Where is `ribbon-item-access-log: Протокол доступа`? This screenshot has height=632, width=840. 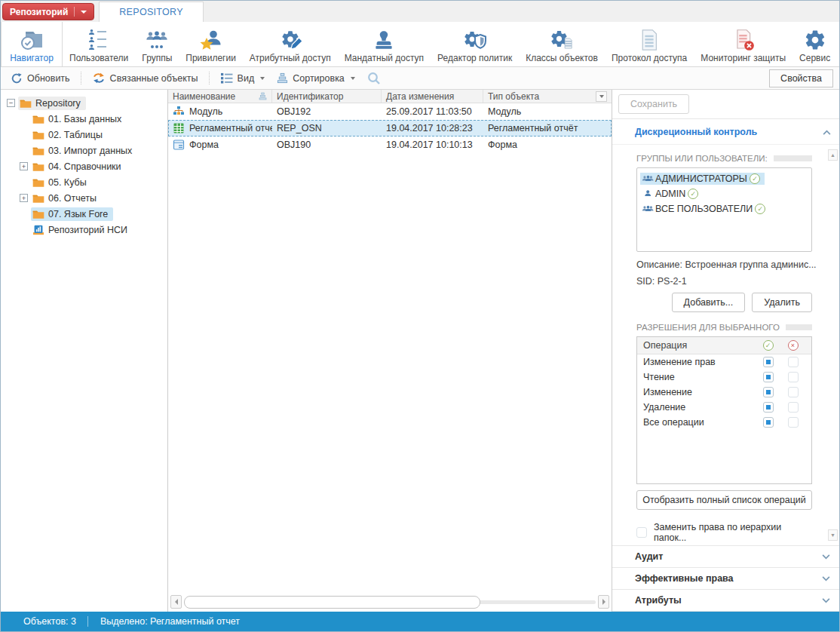
ribbon-item-access-log: Протокол доступа is located at coordinates (649, 44).